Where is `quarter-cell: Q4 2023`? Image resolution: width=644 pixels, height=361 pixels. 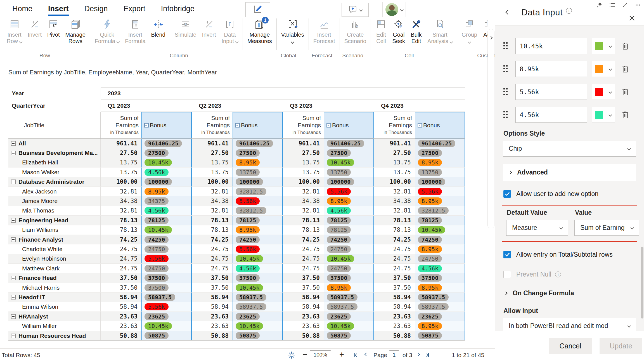
quarter-cell: Q4 2023 is located at coordinates (420, 106).